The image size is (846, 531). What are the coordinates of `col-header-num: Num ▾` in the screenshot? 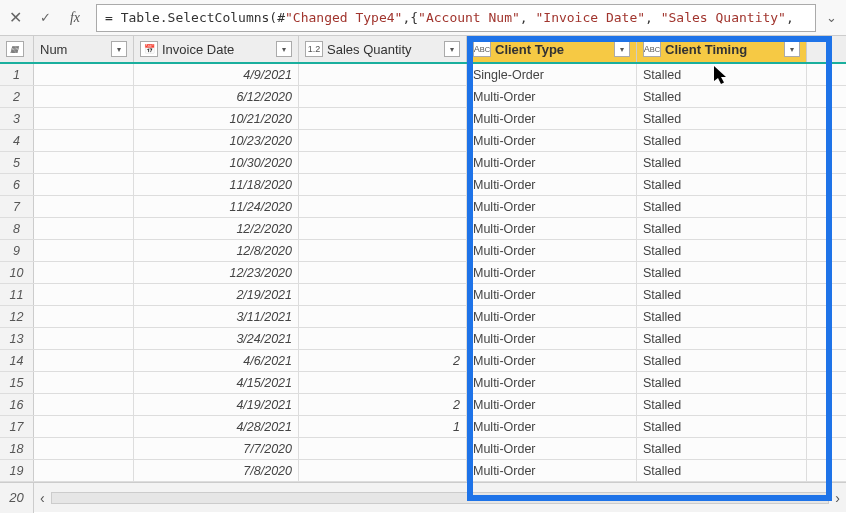 It's located at (84, 49).